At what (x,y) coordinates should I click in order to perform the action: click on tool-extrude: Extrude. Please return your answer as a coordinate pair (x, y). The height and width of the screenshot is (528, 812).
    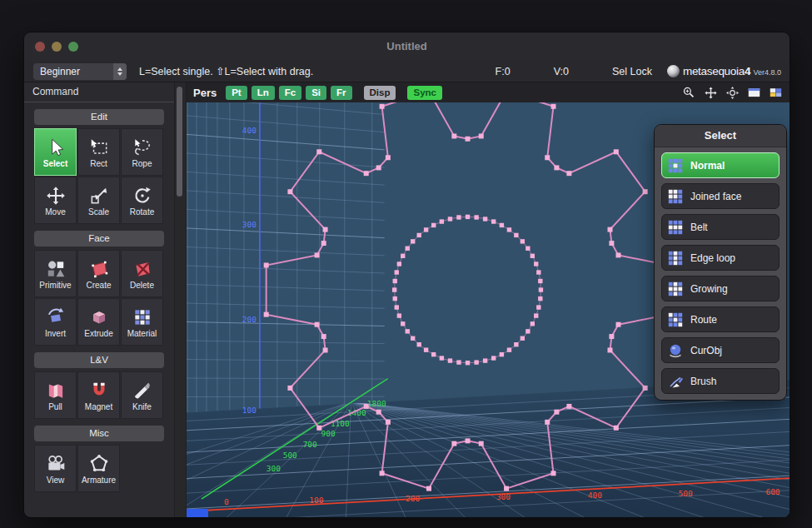
    Looking at the image, I should click on (98, 321).